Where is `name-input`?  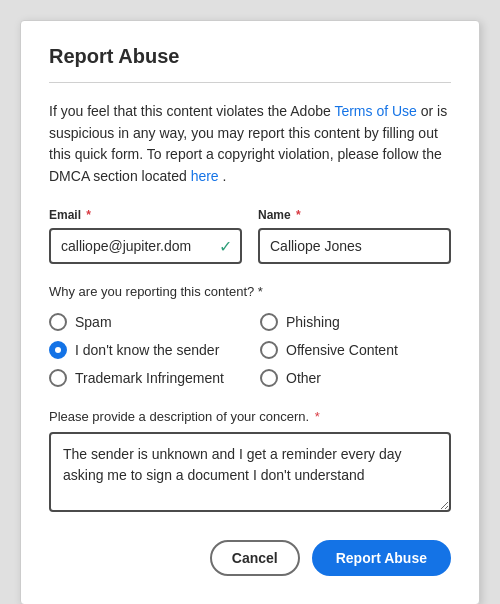
name-input is located at coordinates (354, 246).